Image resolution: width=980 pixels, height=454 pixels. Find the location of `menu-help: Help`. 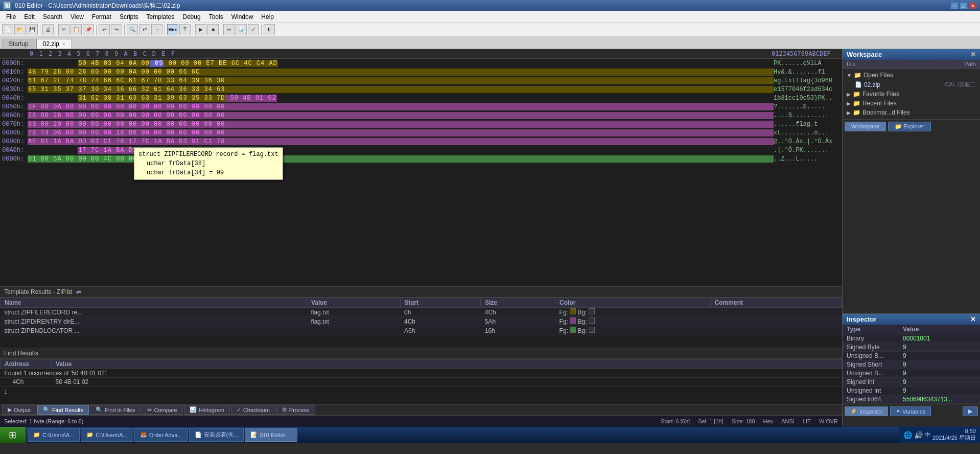

menu-help: Help is located at coordinates (268, 17).